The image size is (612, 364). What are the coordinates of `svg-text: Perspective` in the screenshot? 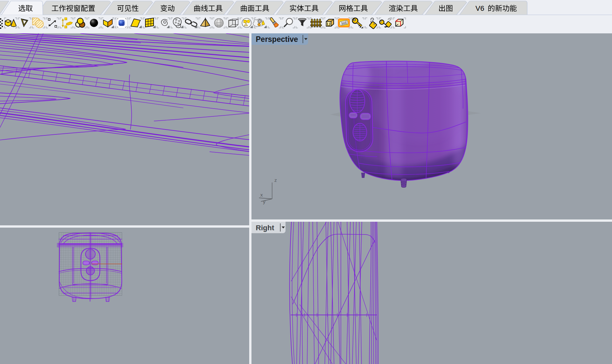 It's located at (277, 39).